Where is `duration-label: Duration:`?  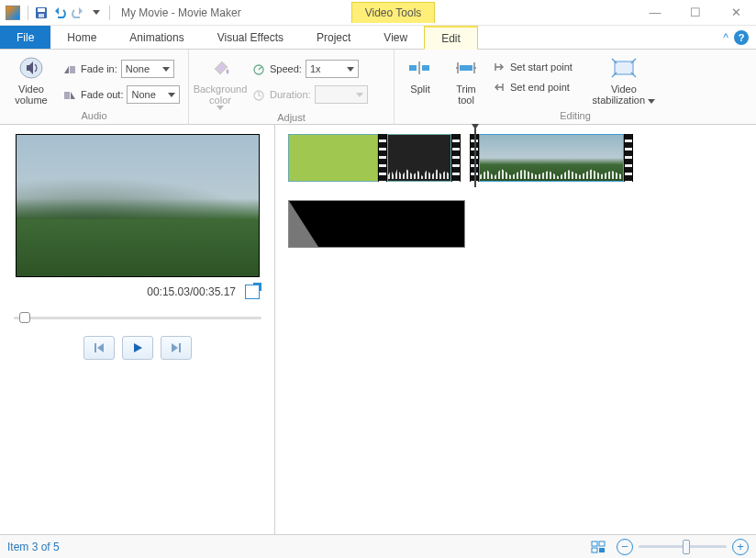 duration-label: Duration: is located at coordinates (290, 95).